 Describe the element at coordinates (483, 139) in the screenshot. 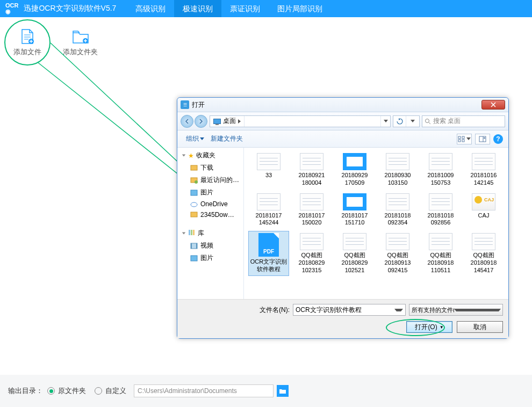

I see `preview-pane-button` at that location.